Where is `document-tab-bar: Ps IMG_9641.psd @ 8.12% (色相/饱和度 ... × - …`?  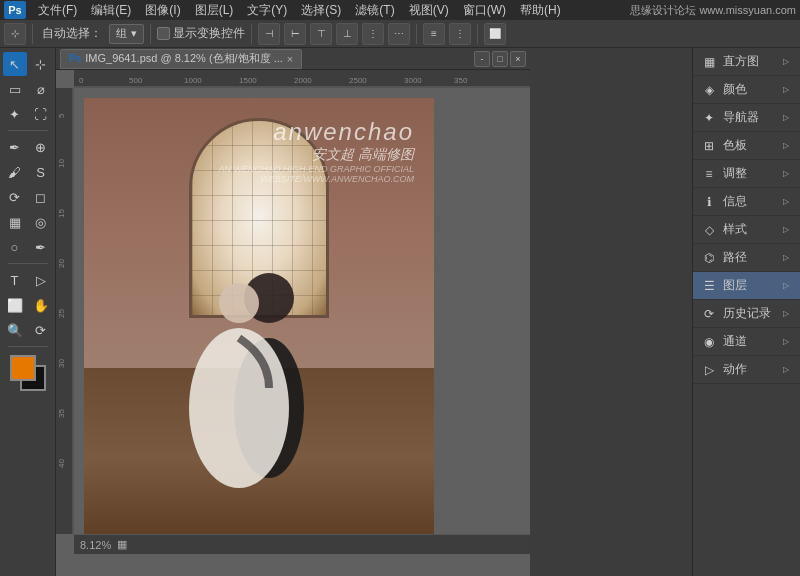
document-tab-bar: Ps IMG_9641.psd @ 8.12% (色相/饱和度 ... × - … is located at coordinates (293, 59).